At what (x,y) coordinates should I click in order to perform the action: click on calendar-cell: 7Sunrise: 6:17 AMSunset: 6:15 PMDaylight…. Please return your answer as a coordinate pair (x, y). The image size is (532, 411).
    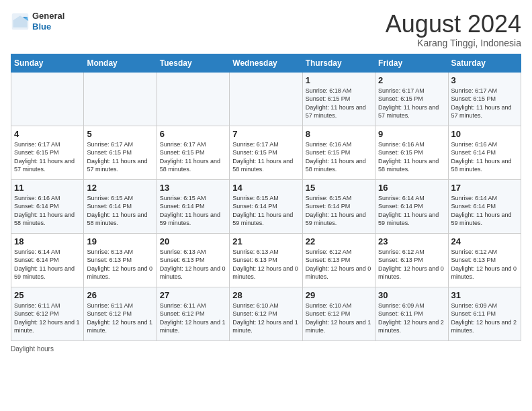
    Looking at the image, I should click on (266, 152).